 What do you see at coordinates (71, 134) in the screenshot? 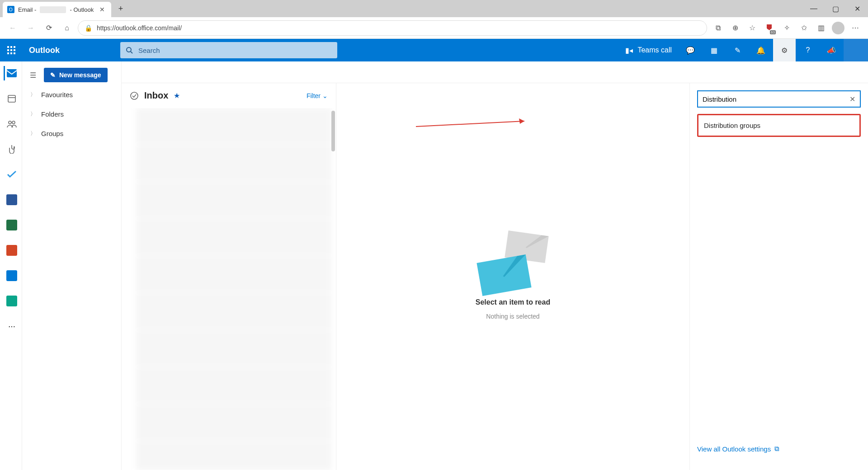
I see `folder-section-groups: 〉 Groups` at bounding box center [71, 134].